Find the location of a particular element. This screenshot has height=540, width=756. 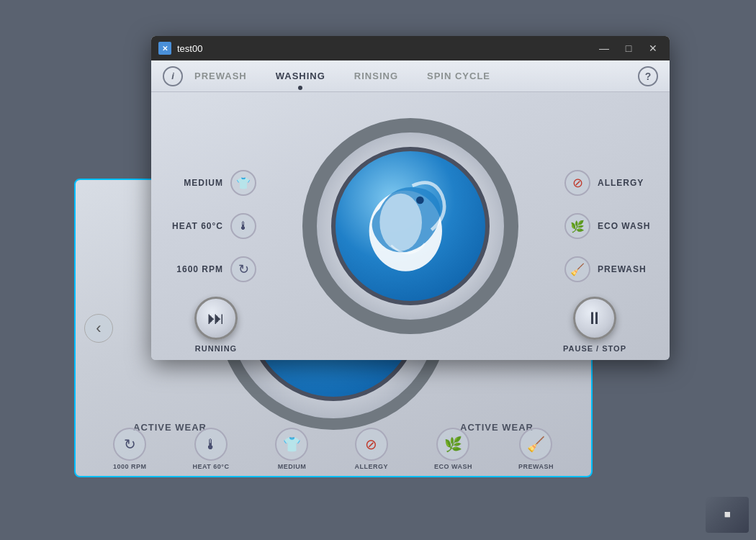

rpm-control: 1600 RPM ↻ is located at coordinates (211, 269).